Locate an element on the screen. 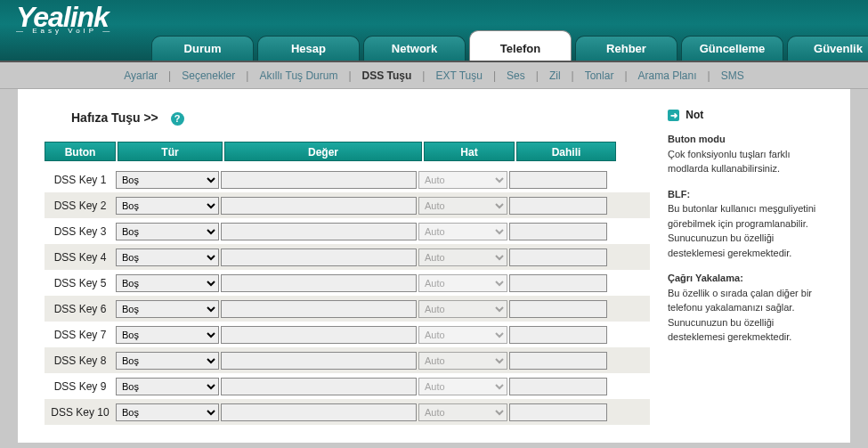 The image size is (868, 448). note-text: Bu özellik o sırada çalan diğer bir tele… is located at coordinates (740, 315).